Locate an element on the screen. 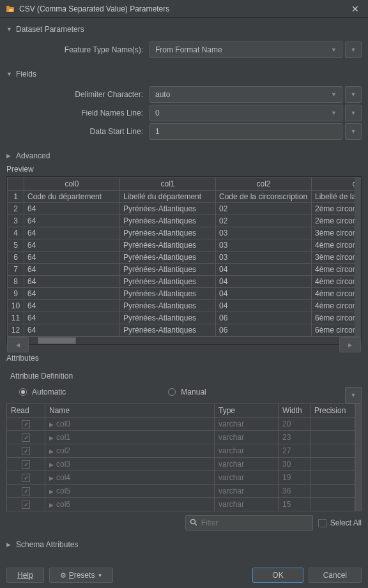 The width and height of the screenshot is (368, 588). ok-button: OK is located at coordinates (277, 575).